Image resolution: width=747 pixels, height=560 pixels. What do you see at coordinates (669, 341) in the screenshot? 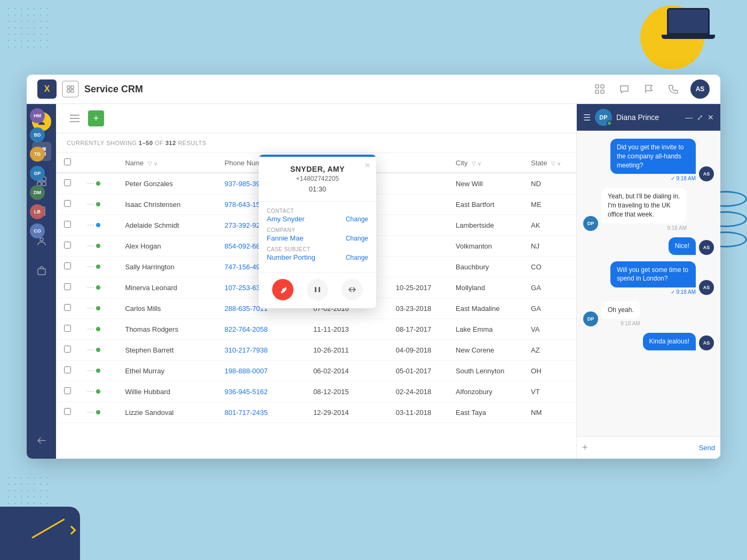
I see `message-bubble-6: Kinda jealous!` at bounding box center [669, 341].